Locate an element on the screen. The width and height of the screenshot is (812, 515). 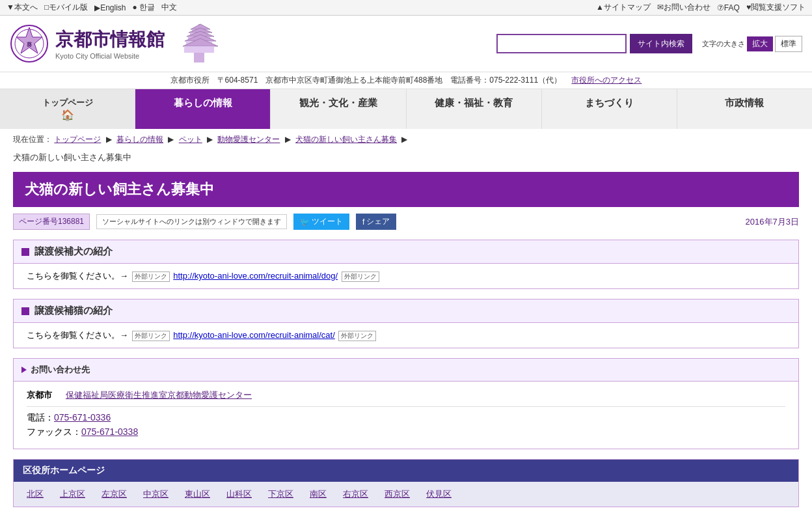
breadcrumb-home: トップページ is located at coordinates (77, 139).